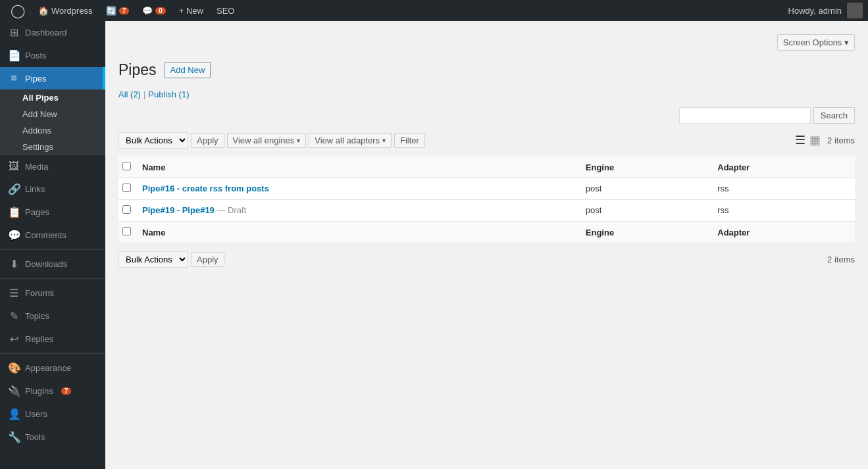 The width and height of the screenshot is (868, 469). Describe the element at coordinates (18, 11) in the screenshot. I see `wp-logo-button: ◯` at that location.